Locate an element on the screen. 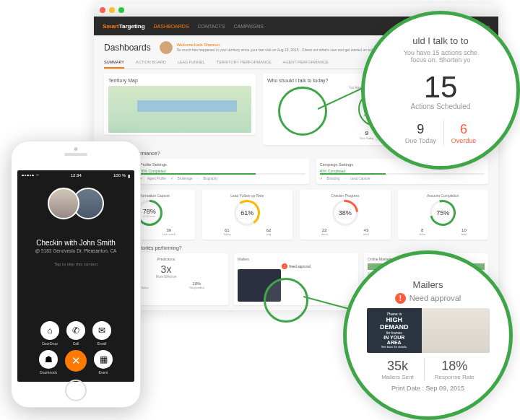 Image resolution: width=520 pixels, height=420 pixels. doorknock-button: ☗Doorknock is located at coordinates (48, 362).